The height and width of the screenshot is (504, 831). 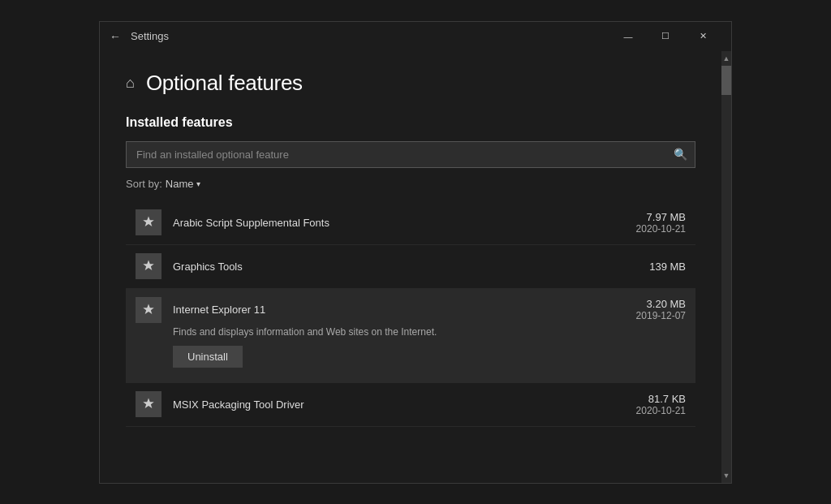 What do you see at coordinates (370, 36) in the screenshot?
I see `window-title: Settings` at bounding box center [370, 36].